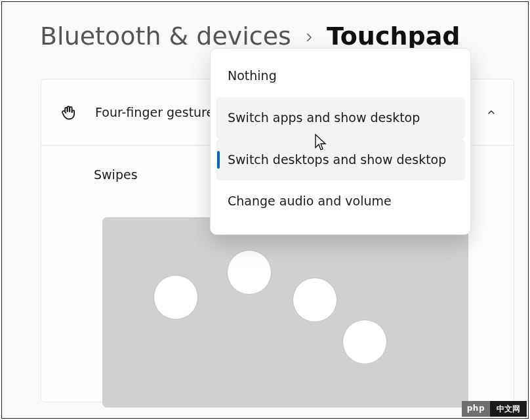  What do you see at coordinates (310, 201) in the screenshot?
I see `dropdown-option-label: Change audio and volume` at bounding box center [310, 201].